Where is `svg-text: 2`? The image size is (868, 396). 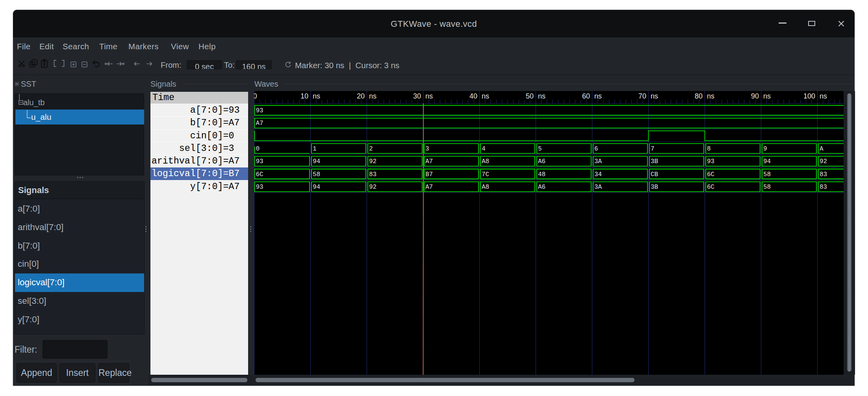 svg-text: 2 is located at coordinates (371, 149).